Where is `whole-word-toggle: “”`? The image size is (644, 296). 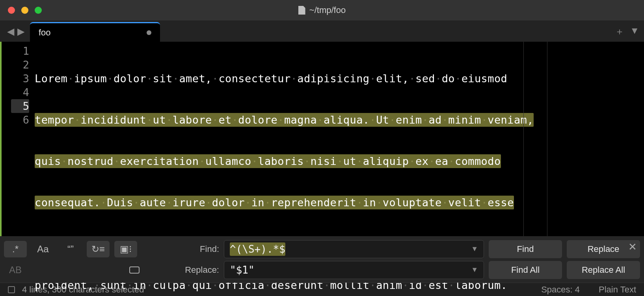 whole-word-toggle: “” is located at coordinates (71, 249).